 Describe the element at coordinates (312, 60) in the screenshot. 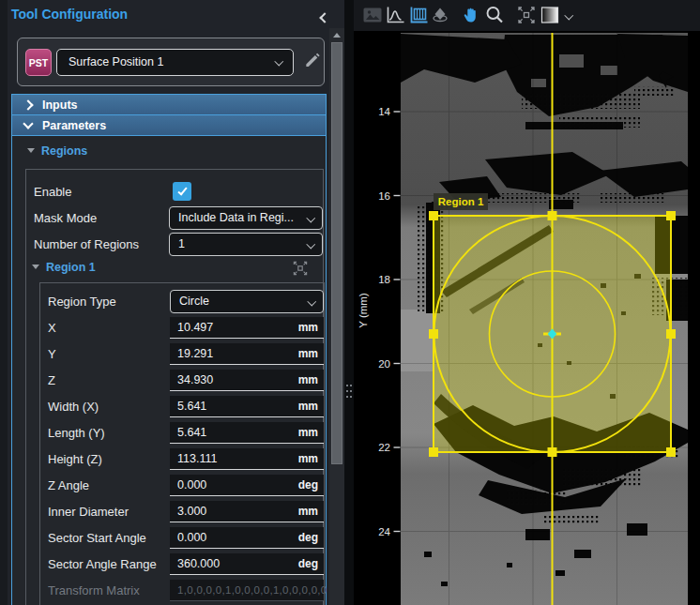

I see `pencil-icon` at that location.